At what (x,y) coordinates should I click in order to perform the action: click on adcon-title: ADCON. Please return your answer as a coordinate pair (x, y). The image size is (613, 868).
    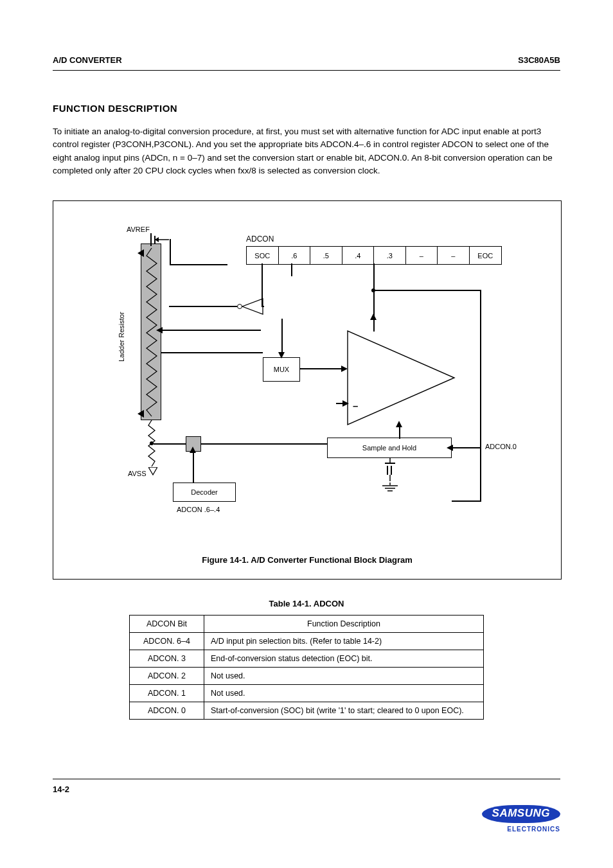
    Looking at the image, I should click on (260, 239).